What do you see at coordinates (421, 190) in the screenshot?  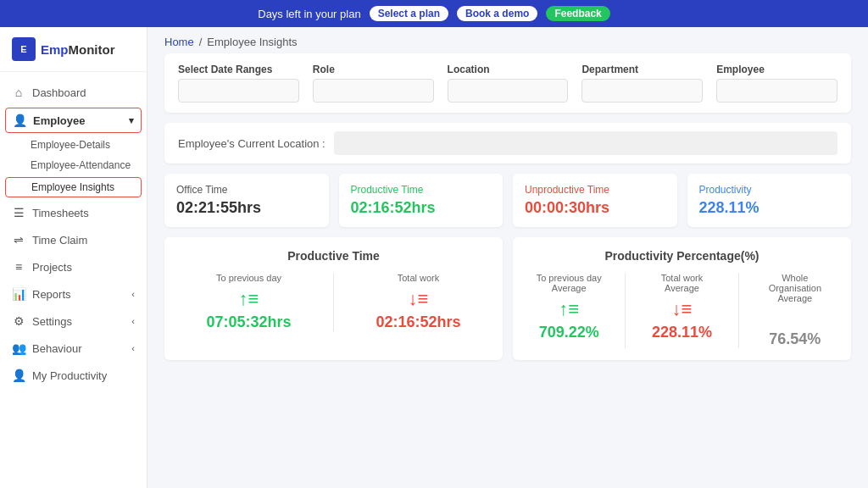 I see `productive-time-label: Productive Time` at bounding box center [421, 190].